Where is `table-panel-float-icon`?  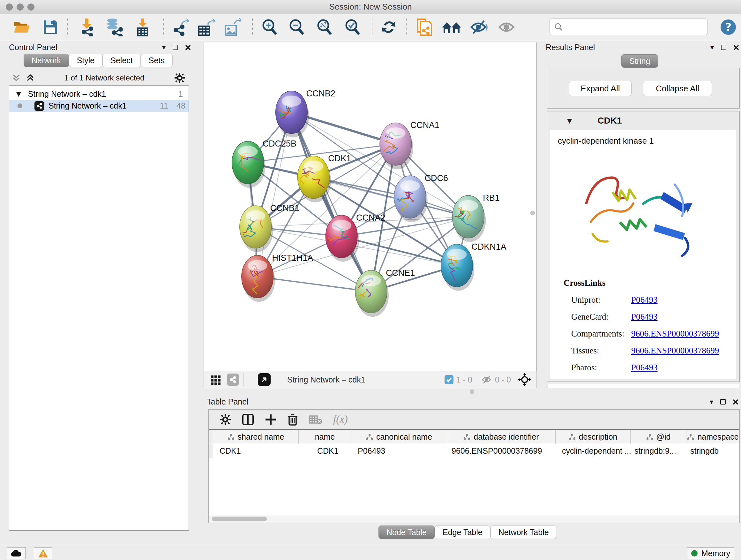
table-panel-float-icon is located at coordinates (723, 402).